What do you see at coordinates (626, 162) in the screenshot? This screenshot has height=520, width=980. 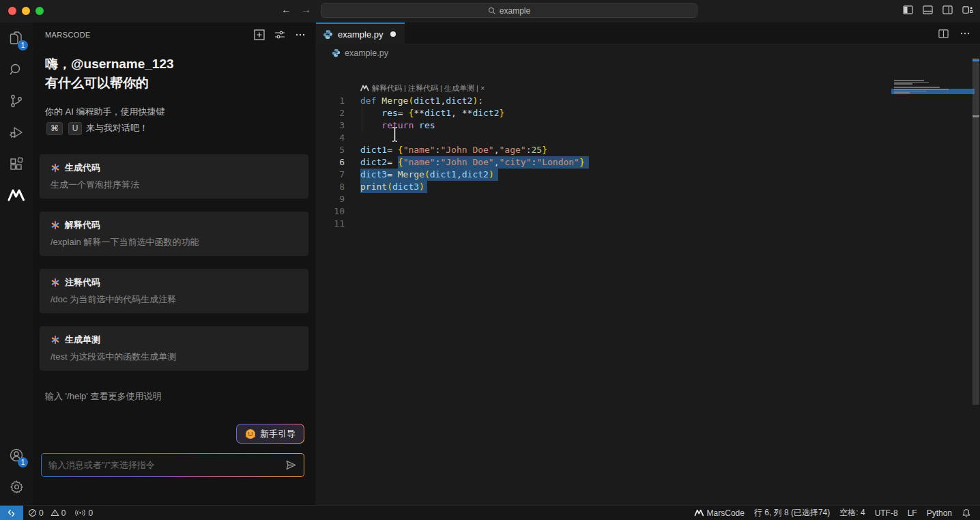 I see `code-line-6: dict2= {"name":"John Doe","city":"London…` at bounding box center [626, 162].